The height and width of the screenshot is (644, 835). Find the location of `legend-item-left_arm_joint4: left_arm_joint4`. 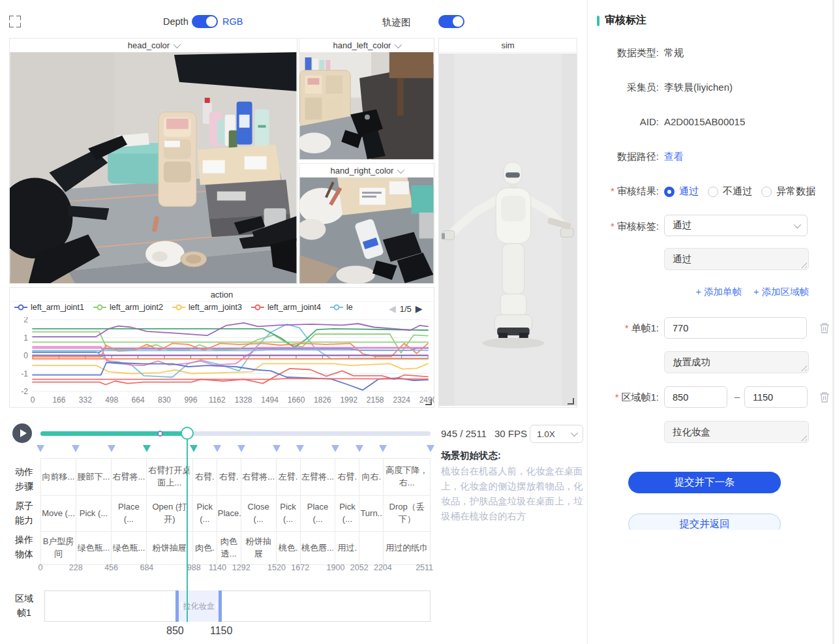

legend-item-left_arm_joint4: left_arm_joint4 is located at coordinates (286, 307).